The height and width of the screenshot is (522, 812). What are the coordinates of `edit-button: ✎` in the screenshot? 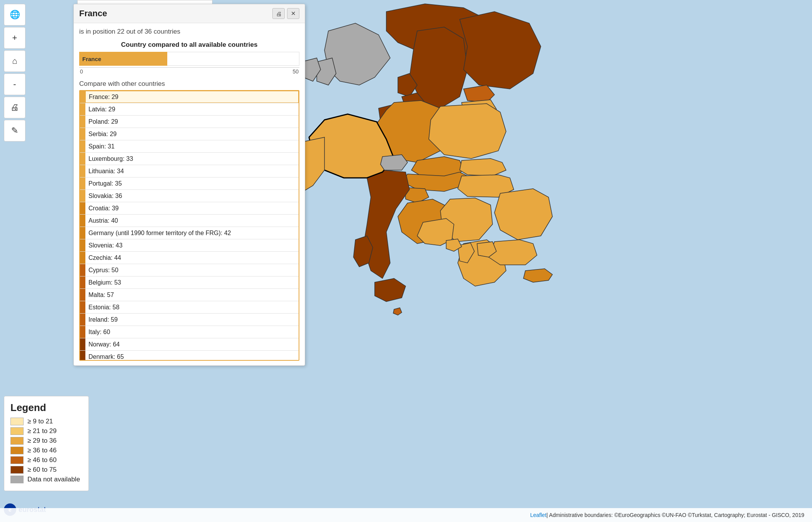 It's located at (15, 131).